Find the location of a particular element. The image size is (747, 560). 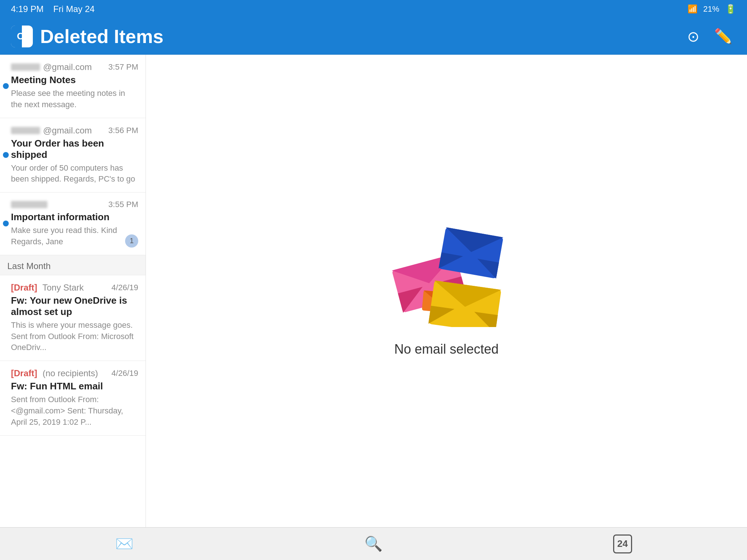

battery-indicator: 21% is located at coordinates (711, 9).